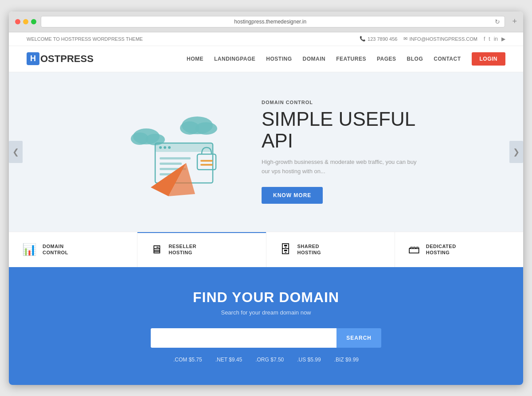 The height and width of the screenshot is (396, 532). Describe the element at coordinates (459, 250) in the screenshot. I see `feature-dedicated-hosting: 🗃 DEDICATEDHOSTING` at that location.